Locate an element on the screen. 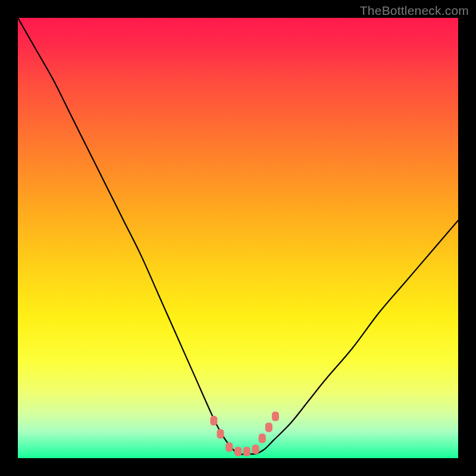 The width and height of the screenshot is (476, 476). valley-markers-group is located at coordinates (245, 434).